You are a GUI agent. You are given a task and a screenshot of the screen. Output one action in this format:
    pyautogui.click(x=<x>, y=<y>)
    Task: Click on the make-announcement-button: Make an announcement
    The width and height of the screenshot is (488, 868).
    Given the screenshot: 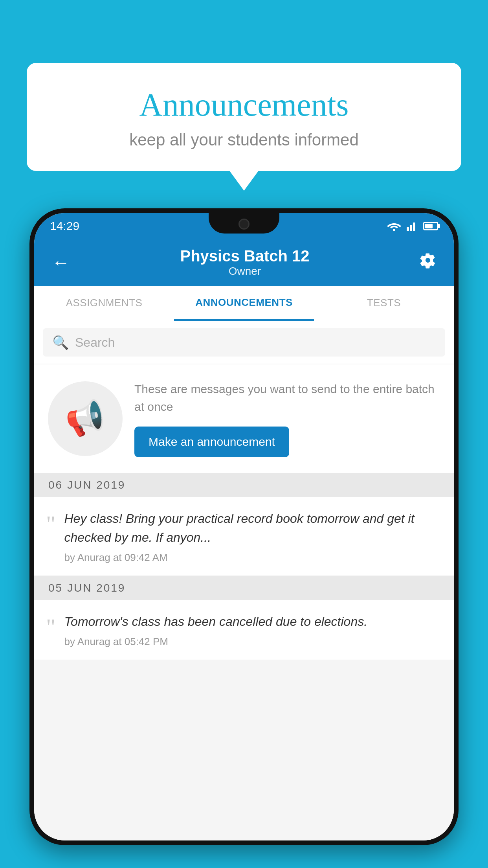 What is the action you would take?
    pyautogui.click(x=212, y=442)
    